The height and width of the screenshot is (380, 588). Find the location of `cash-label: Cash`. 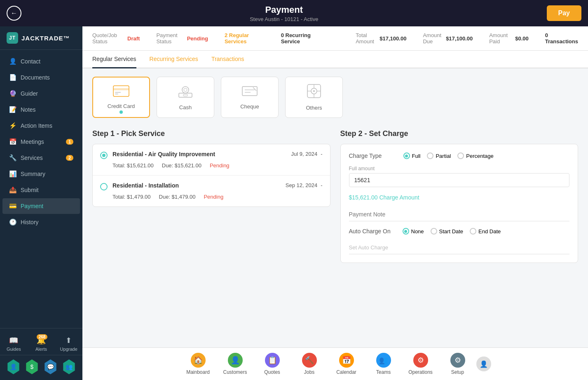

cash-label: Cash is located at coordinates (185, 107).